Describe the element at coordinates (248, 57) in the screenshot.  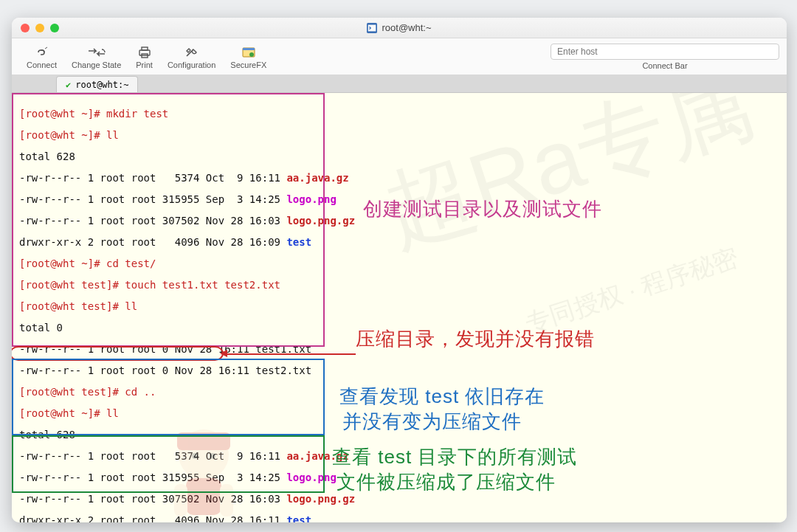
I see `securefx-button: SecureFX` at that location.